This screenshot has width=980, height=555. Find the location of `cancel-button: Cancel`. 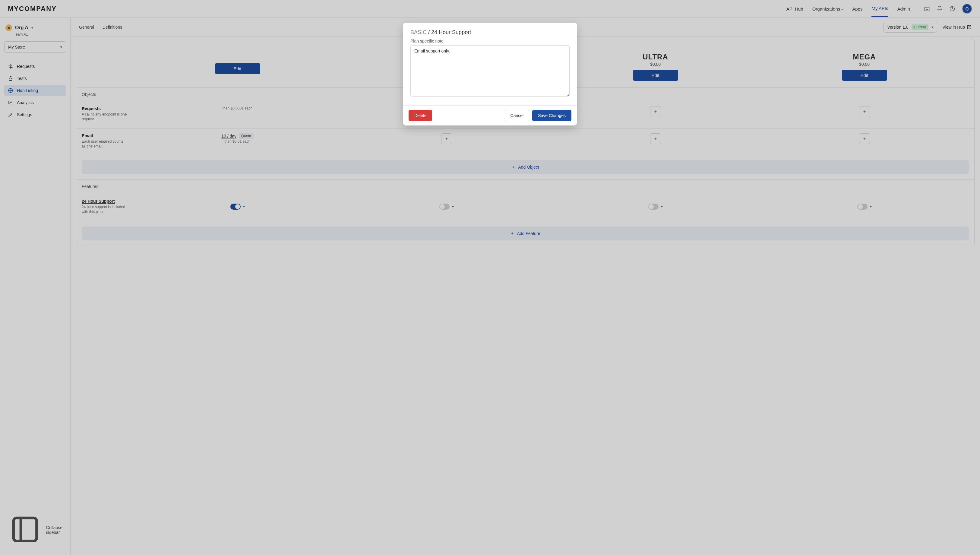

cancel-button: Cancel is located at coordinates (517, 115).